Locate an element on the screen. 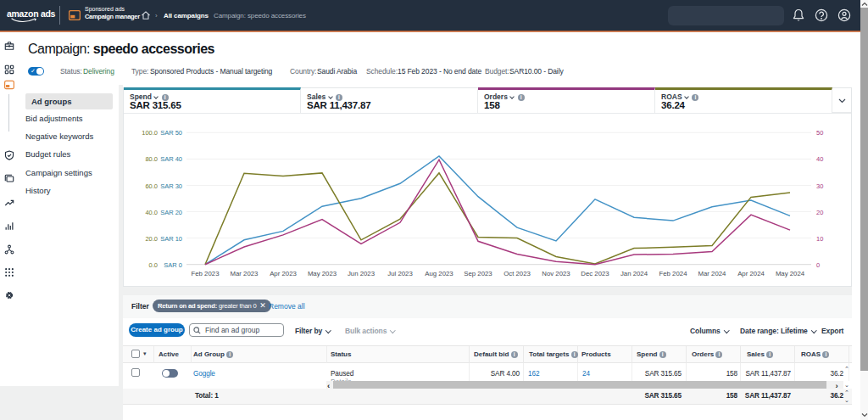  svg-text: 20 is located at coordinates (820, 212).